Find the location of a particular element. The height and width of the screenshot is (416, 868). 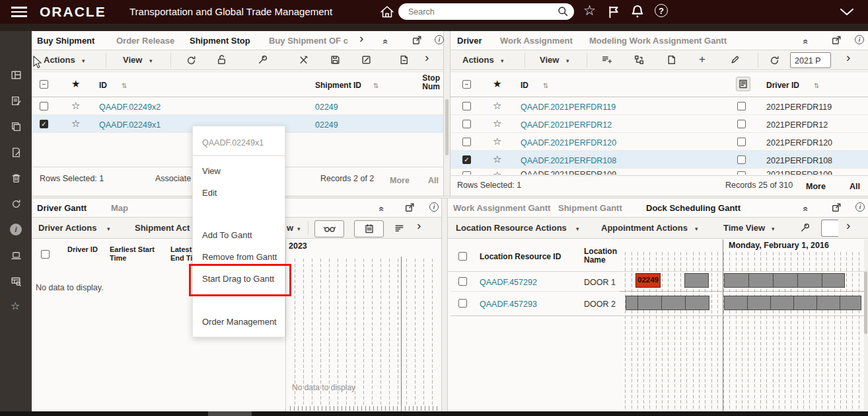

actions-menu-button: Actions is located at coordinates (59, 60).